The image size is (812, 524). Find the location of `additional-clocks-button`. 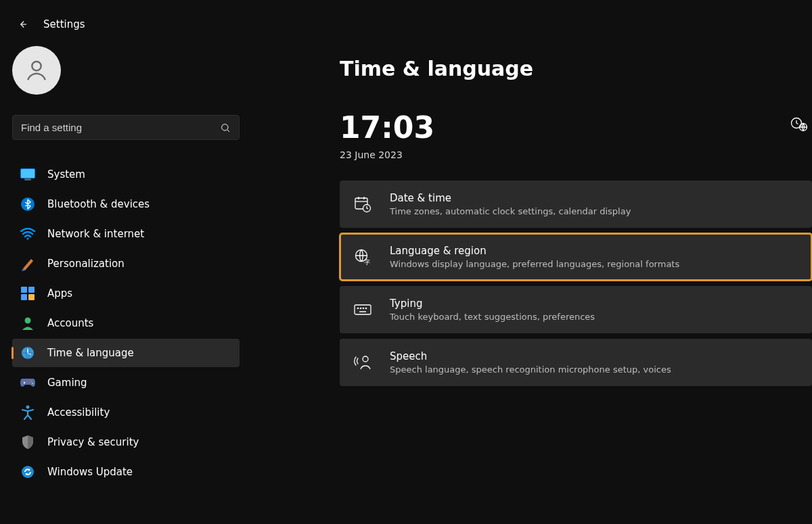

additional-clocks-button is located at coordinates (799, 126).